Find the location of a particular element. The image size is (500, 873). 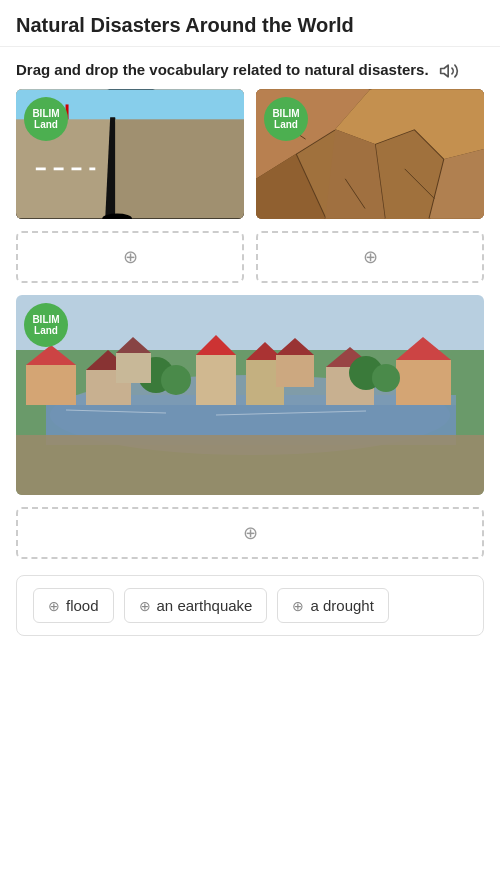

drop-zone-3-icon: ⊕ is located at coordinates (250, 533).